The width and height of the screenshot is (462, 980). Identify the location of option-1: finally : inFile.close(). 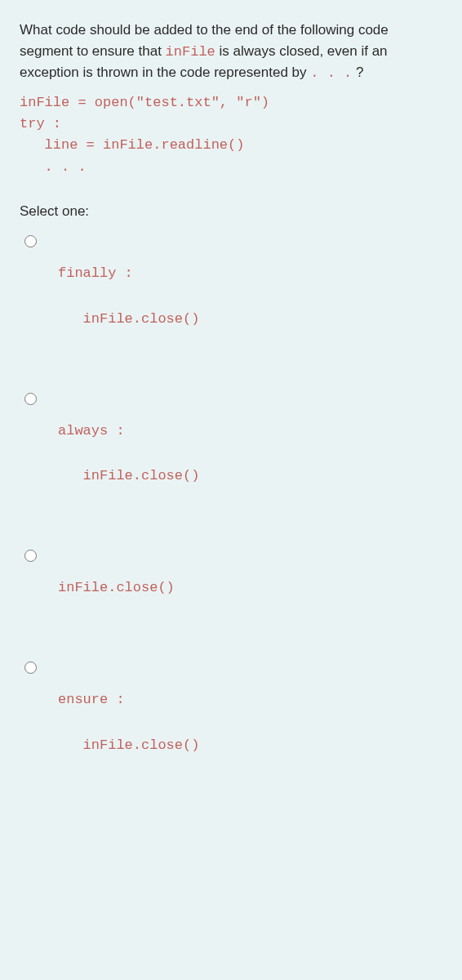
(231, 281).